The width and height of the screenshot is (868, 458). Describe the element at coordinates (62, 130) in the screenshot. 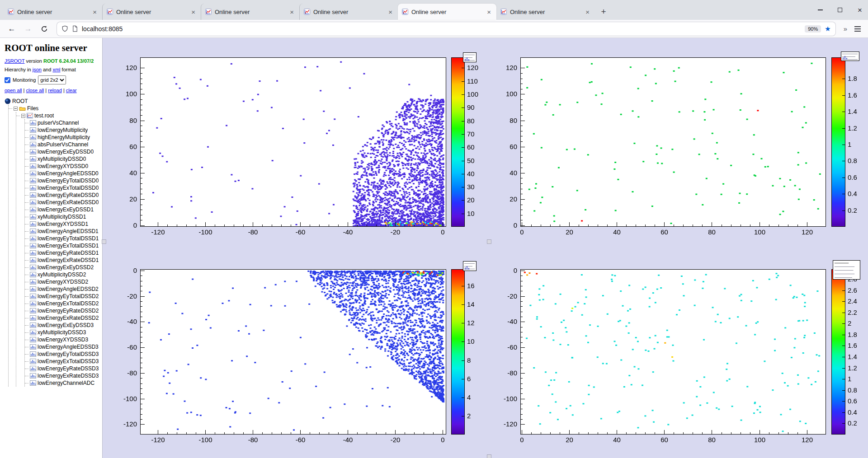

I see `tree-item: lowEnergyMultiplicity` at that location.